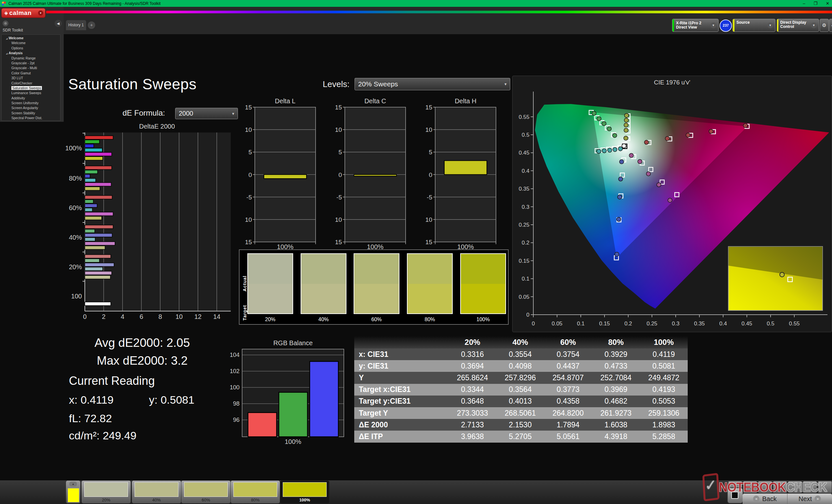 The width and height of the screenshot is (832, 504). Describe the element at coordinates (31, 88) in the screenshot. I see `sidebar-item-saturation-sweeps: Saturation Sweeps` at that location.